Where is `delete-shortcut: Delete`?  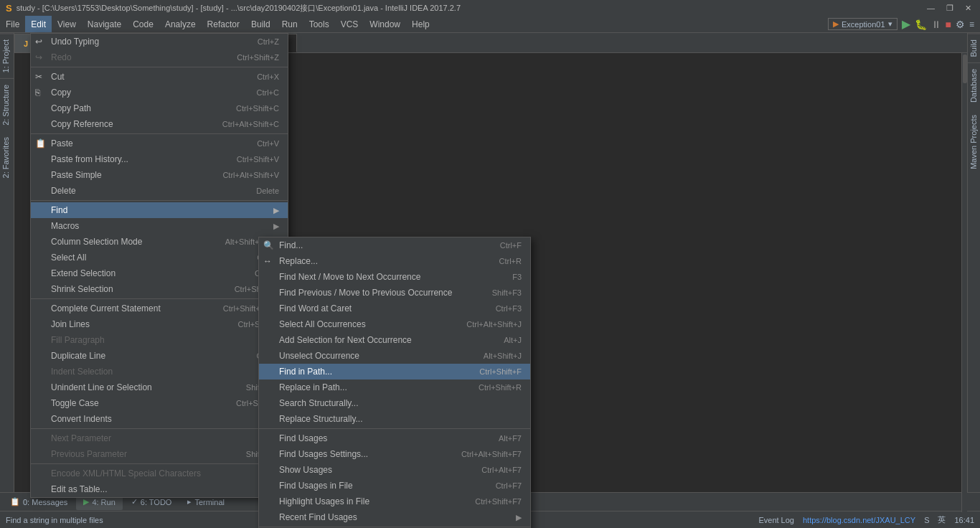 delete-shortcut: Delete is located at coordinates (268, 191).